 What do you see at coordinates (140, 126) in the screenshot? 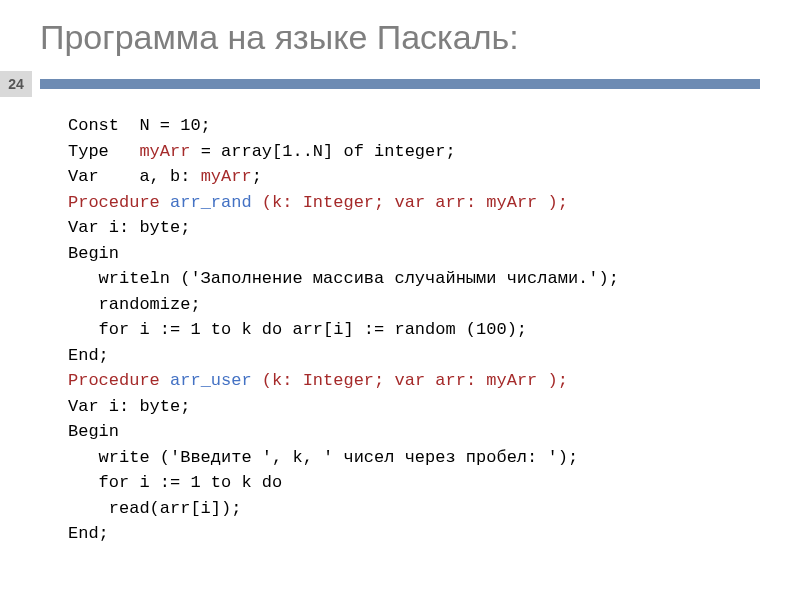
I see `code-text: Const N = 10;` at bounding box center [140, 126].